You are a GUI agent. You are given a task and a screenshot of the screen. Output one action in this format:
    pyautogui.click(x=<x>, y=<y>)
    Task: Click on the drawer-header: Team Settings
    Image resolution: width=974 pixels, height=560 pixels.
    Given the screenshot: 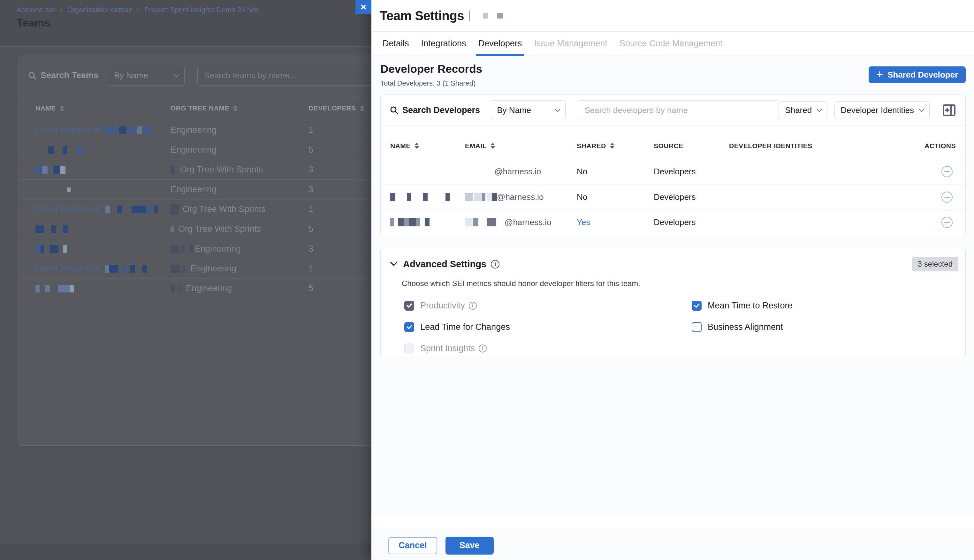 What is the action you would take?
    pyautogui.click(x=672, y=16)
    